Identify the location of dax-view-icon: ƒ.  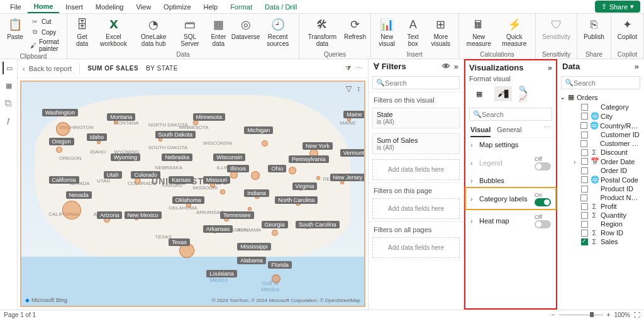
(9, 121).